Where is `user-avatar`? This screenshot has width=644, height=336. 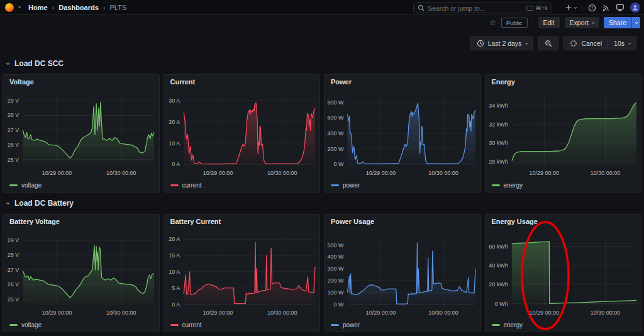 user-avatar is located at coordinates (635, 8).